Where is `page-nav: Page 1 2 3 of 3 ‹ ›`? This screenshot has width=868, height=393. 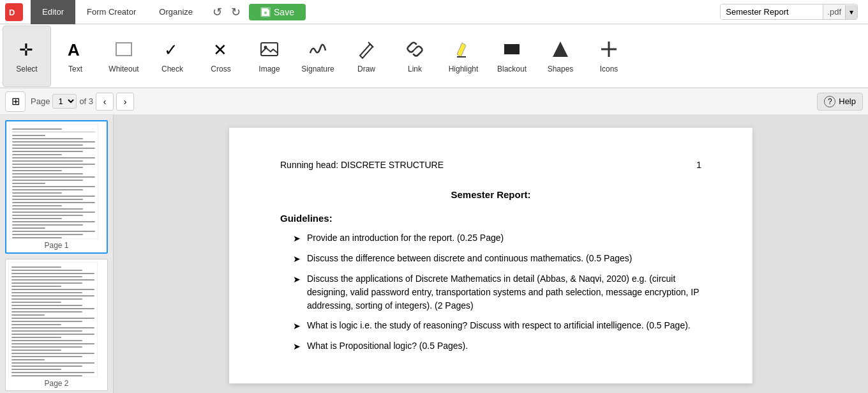 page-nav: Page 1 2 3 of 3 ‹ › is located at coordinates (82, 102).